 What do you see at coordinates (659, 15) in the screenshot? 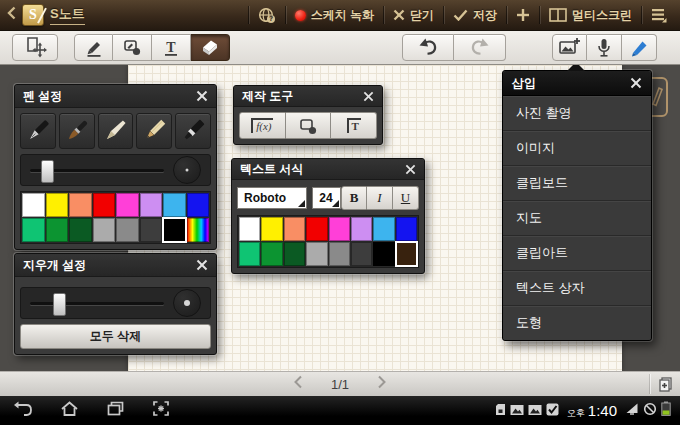
I see `menu-button` at bounding box center [659, 15].